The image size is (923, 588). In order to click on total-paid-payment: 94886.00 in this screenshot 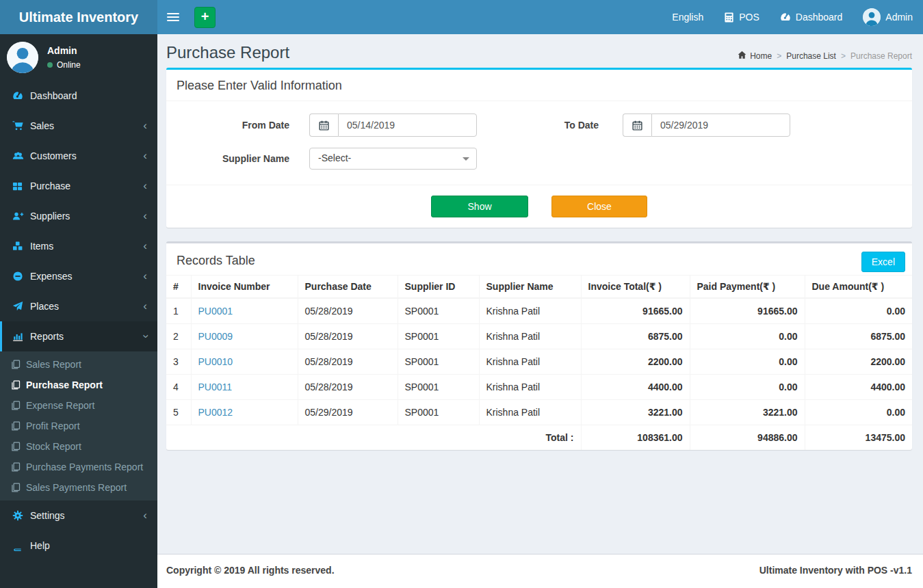, I will do `click(747, 438)`.